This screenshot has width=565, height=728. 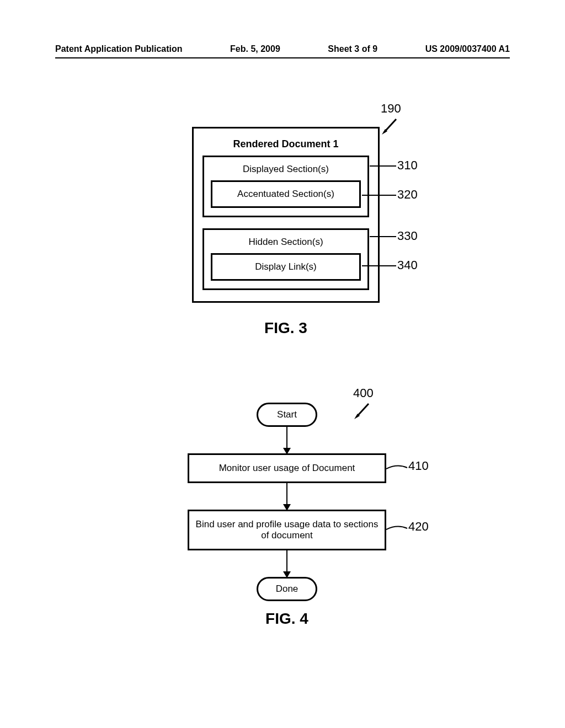 What do you see at coordinates (282, 58) in the screenshot?
I see `header-rule` at bounding box center [282, 58].